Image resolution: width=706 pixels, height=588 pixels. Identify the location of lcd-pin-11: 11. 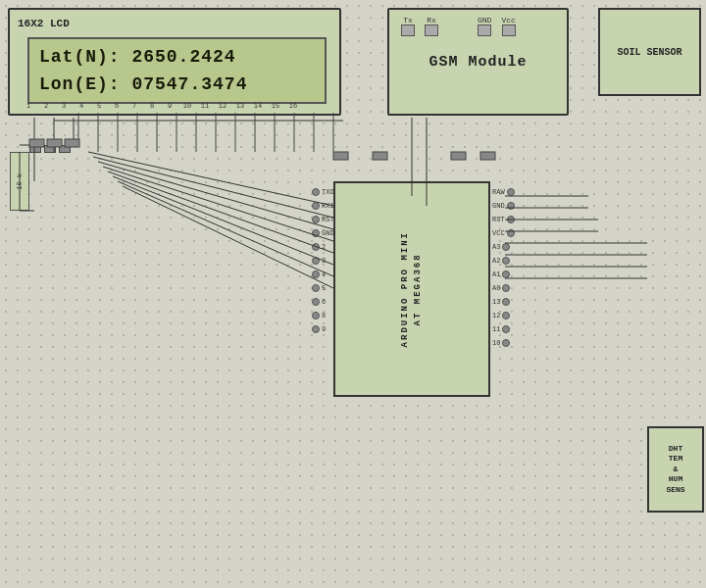
(205, 106).